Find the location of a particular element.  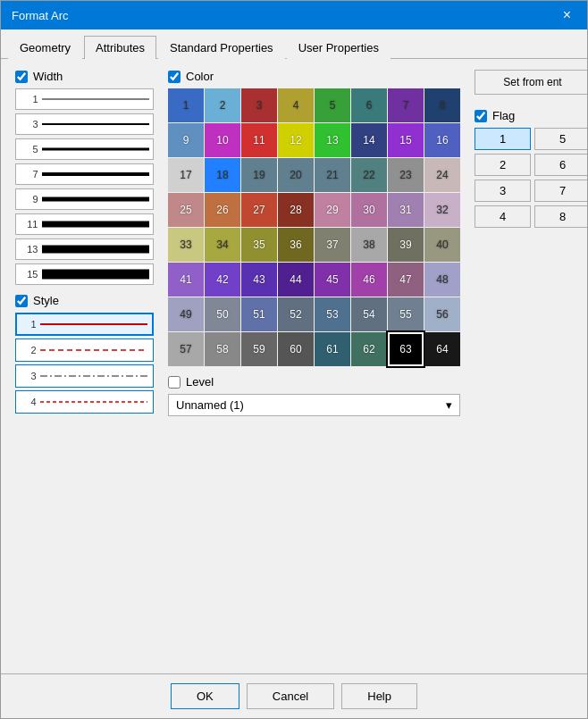

style-option-2: 2 is located at coordinates (84, 350).